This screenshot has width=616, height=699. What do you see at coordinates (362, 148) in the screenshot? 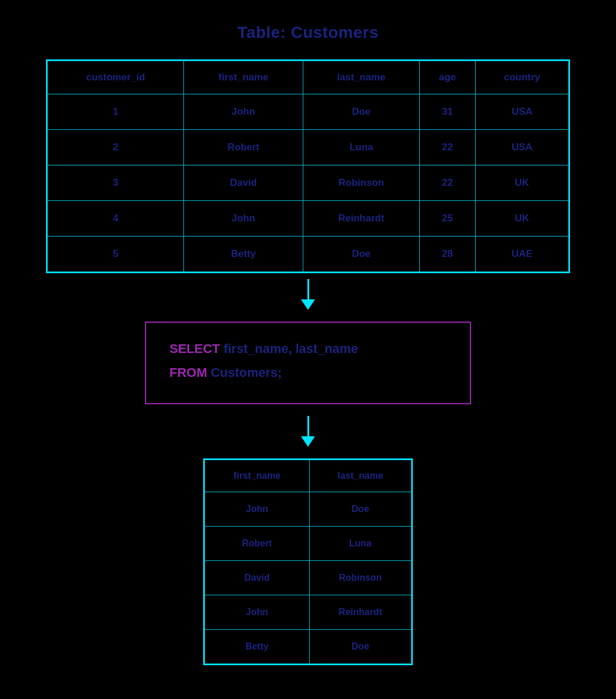
I see `source-cell-r1-c2: Luna` at bounding box center [362, 148].